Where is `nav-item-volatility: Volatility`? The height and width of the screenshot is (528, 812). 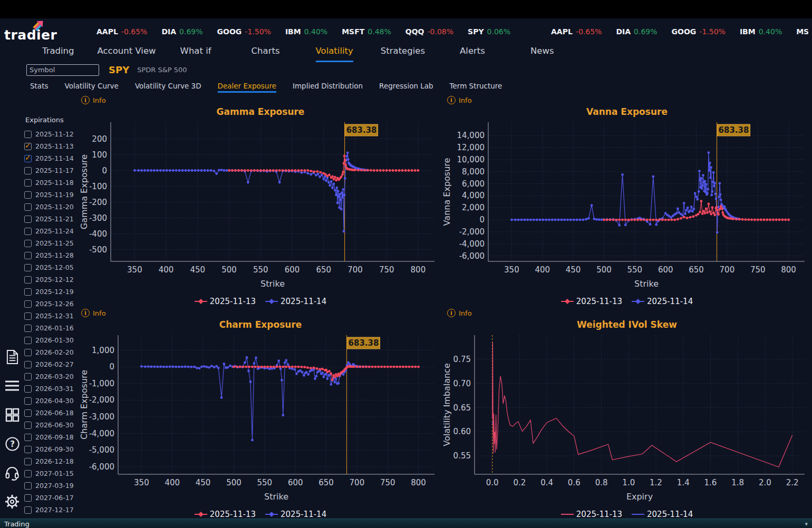
nav-item-volatility: Volatility is located at coordinates (334, 54).